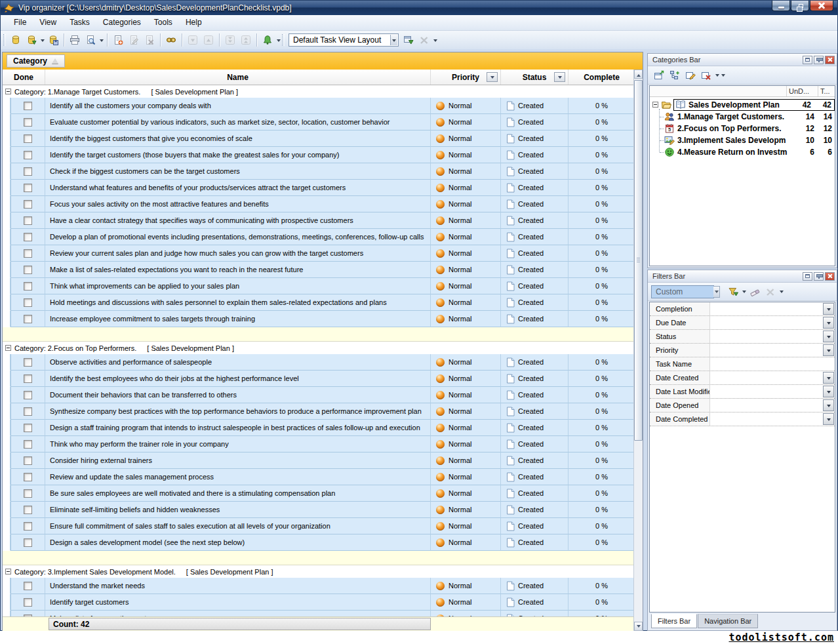  I want to click on column-header-done: Done, so click(24, 77).